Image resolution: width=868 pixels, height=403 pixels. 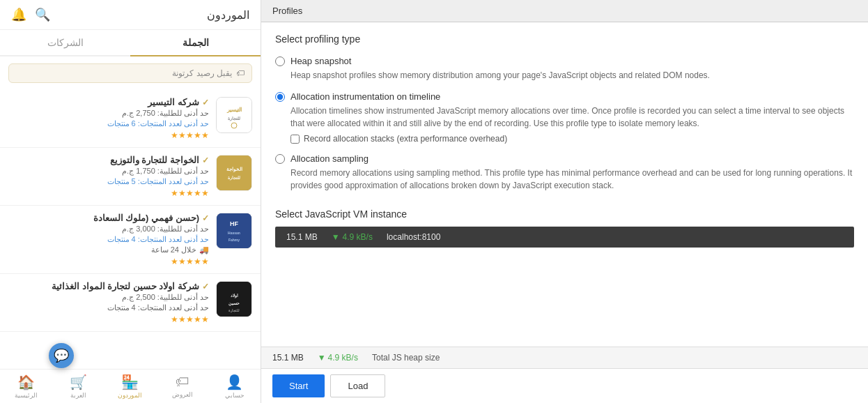 I want to click on bottom-stats-bar: 15.1 MB ▼ 4.9 kB/s Total JS heap size, so click(x=564, y=357).